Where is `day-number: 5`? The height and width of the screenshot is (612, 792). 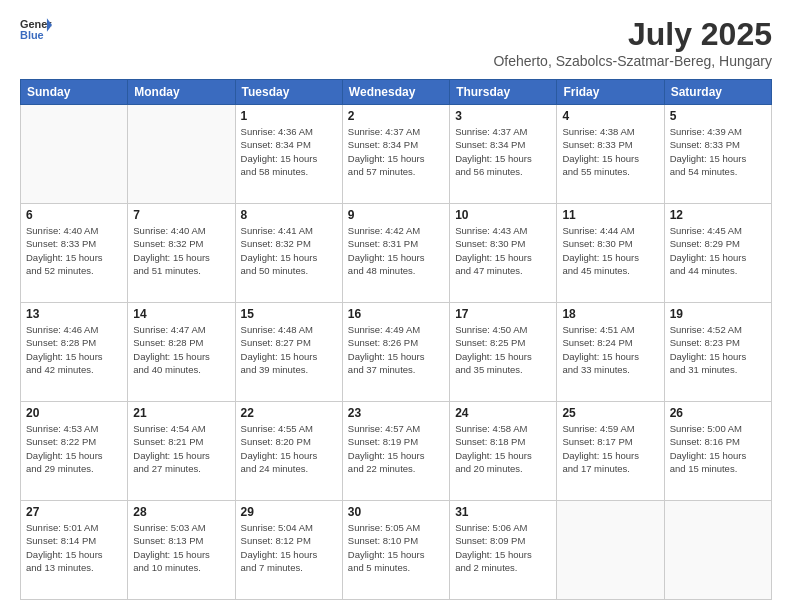
day-number: 5 is located at coordinates (718, 116).